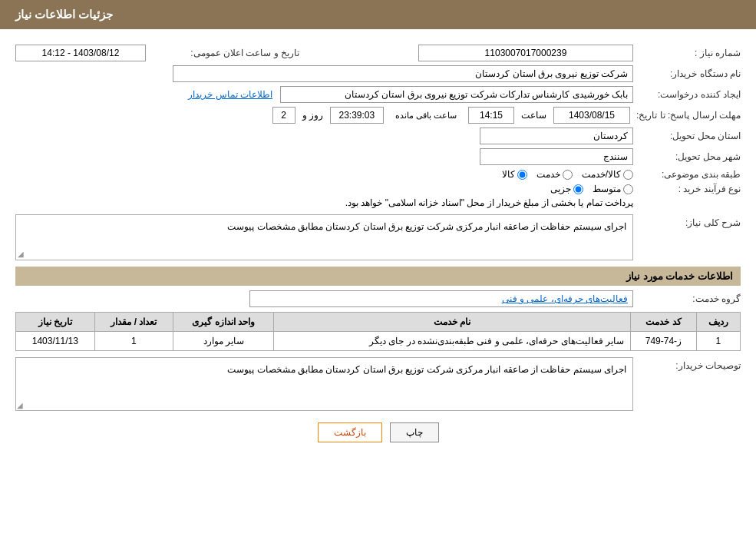 The height and width of the screenshot is (540, 756). What do you see at coordinates (55, 341) in the screenshot?
I see `cell-date: 1403/11/13` at bounding box center [55, 341].